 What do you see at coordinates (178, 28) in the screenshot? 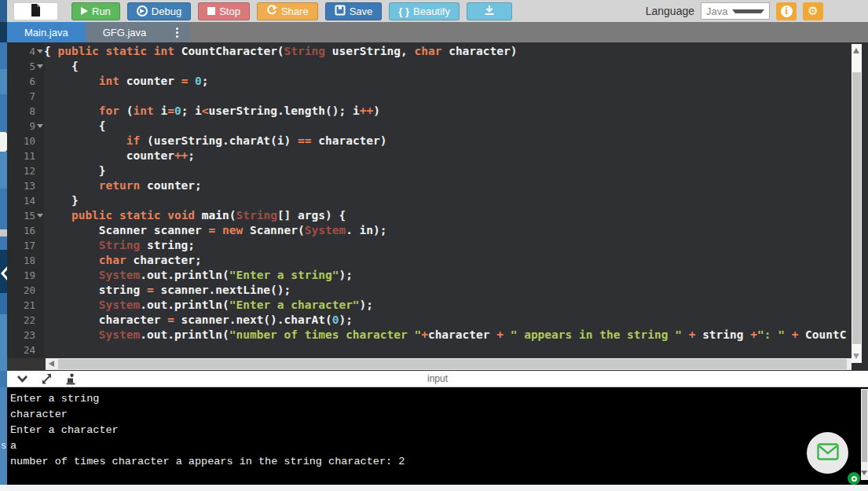
I see `ellipsis-icon` at bounding box center [178, 28].